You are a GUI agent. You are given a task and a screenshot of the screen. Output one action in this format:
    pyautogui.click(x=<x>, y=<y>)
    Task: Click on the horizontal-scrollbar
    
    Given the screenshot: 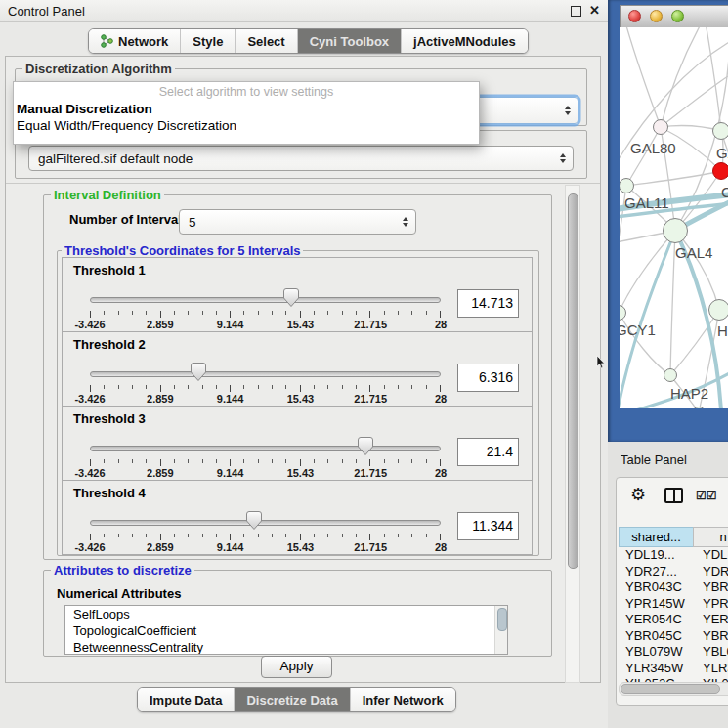 What is the action you would take?
    pyautogui.click(x=673, y=689)
    